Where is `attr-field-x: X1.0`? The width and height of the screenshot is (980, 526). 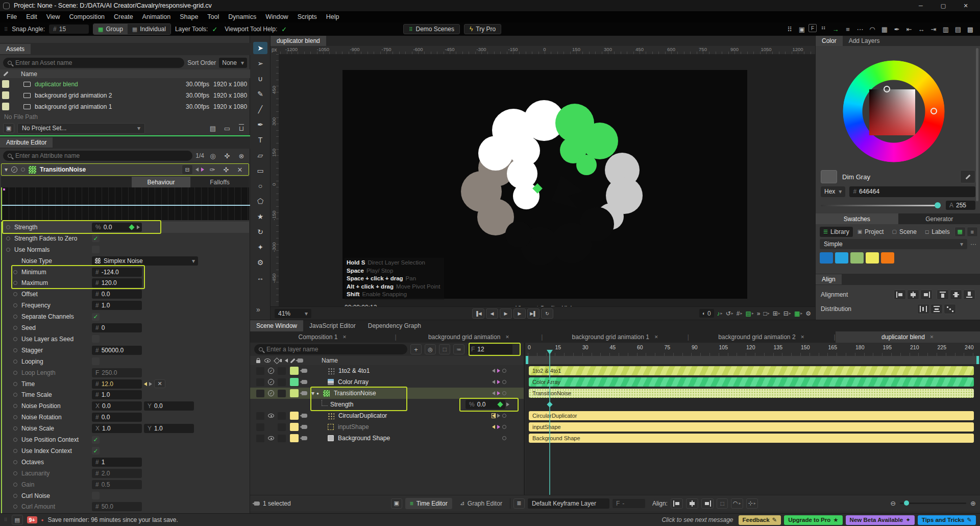 attr-field-x: X1.0 is located at coordinates (117, 428).